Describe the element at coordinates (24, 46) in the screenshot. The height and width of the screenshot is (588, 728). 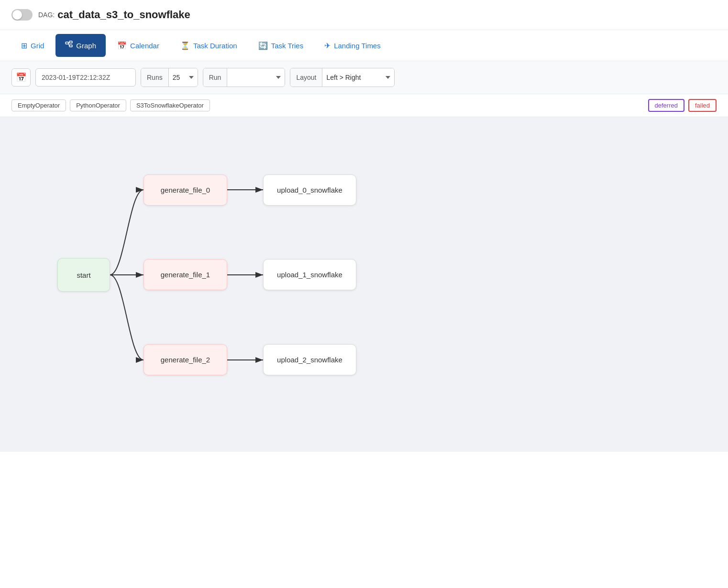
I see `grid-icon: ⊞` at that location.